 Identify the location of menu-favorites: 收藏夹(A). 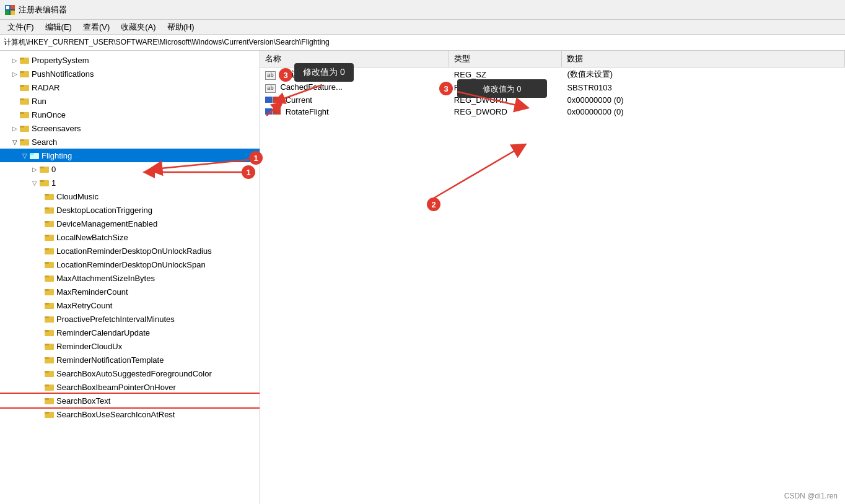
(138, 27).